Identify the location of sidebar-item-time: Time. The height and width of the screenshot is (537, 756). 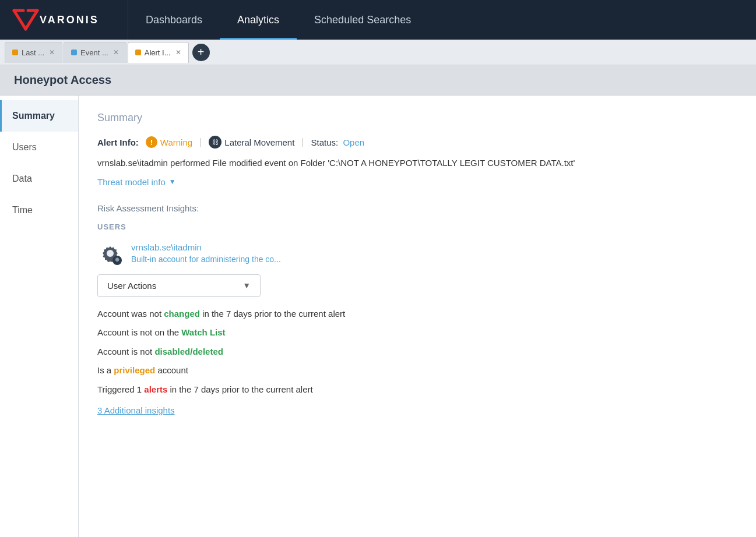
(39, 210).